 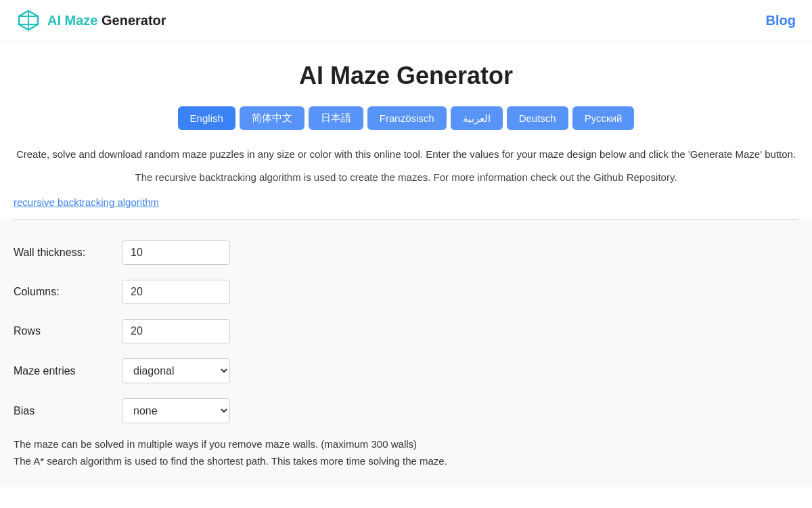 I want to click on logo-maze: Maze, so click(x=79, y=20).